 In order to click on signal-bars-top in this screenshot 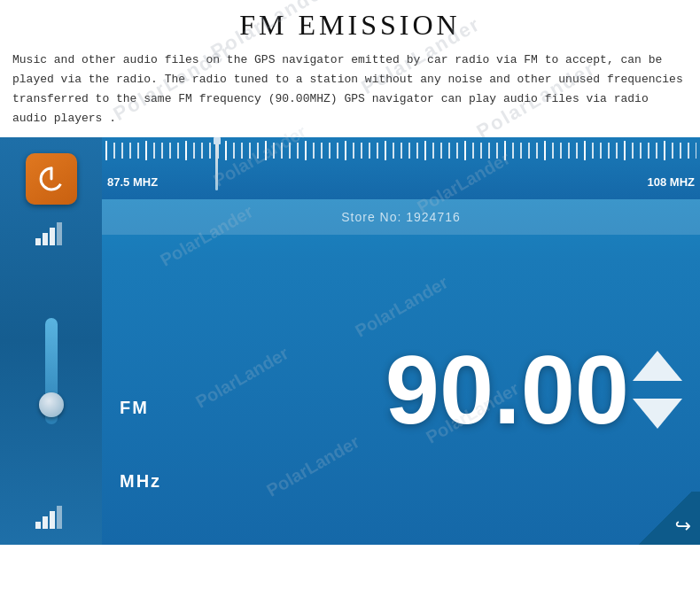, I will do `click(51, 233)`.